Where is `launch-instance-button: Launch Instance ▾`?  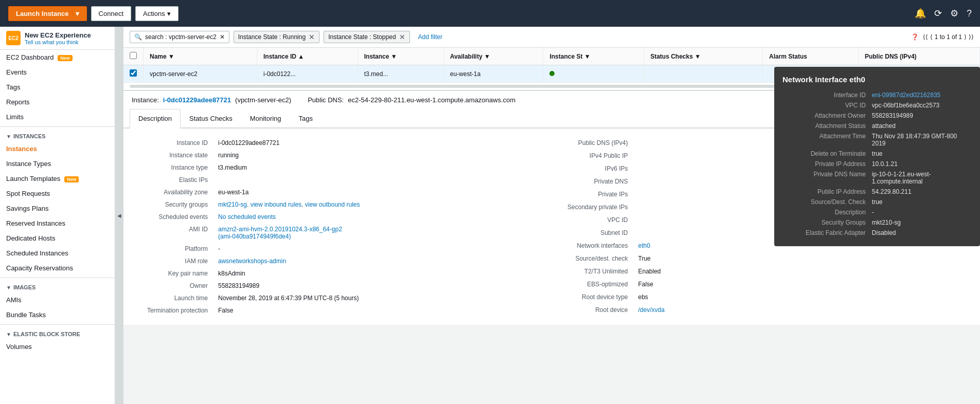 launch-instance-button: Launch Instance ▾ is located at coordinates (47, 13).